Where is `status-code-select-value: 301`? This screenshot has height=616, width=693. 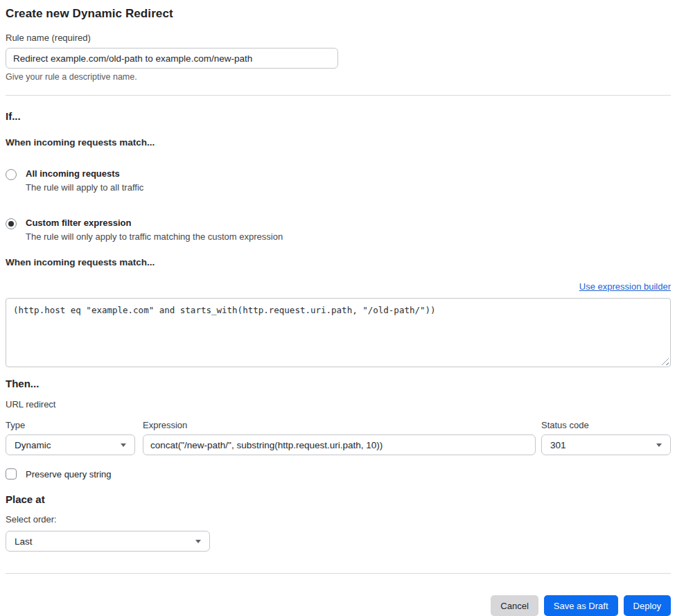 status-code-select-value: 301 is located at coordinates (559, 445).